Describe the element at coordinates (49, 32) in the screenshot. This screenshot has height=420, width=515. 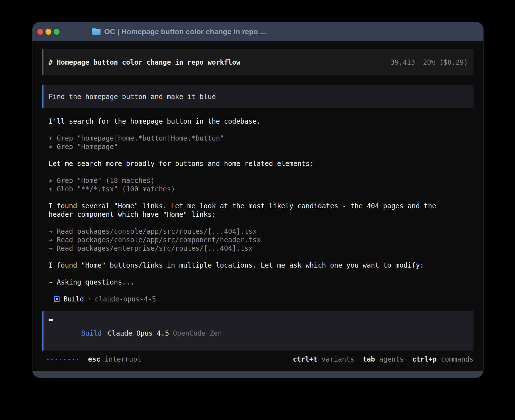
I see `traffic-lights` at that location.